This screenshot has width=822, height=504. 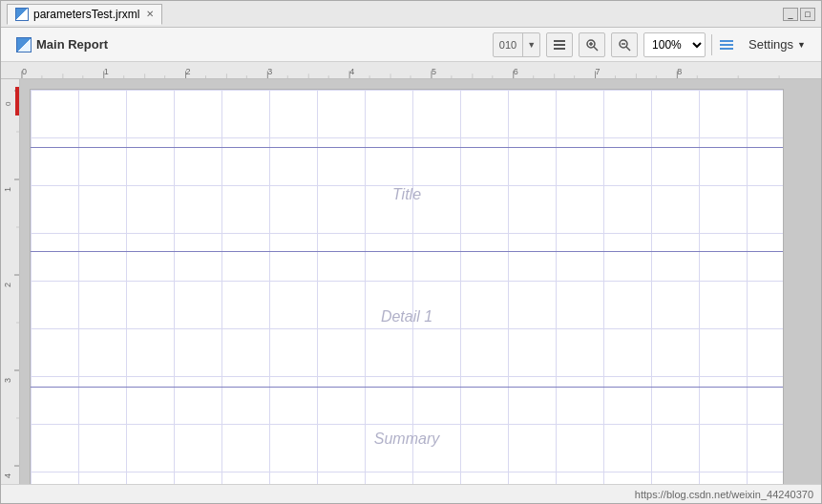 What do you see at coordinates (22, 14) in the screenshot?
I see `file-icon` at bounding box center [22, 14].